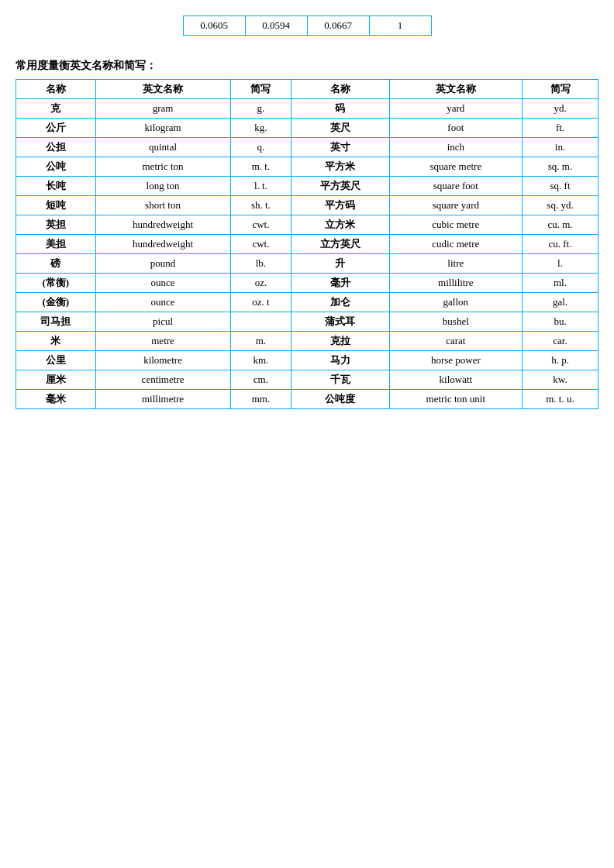 The height and width of the screenshot is (868, 614). Describe the element at coordinates (163, 186) in the screenshot. I see `cell-en-name: long ton` at that location.